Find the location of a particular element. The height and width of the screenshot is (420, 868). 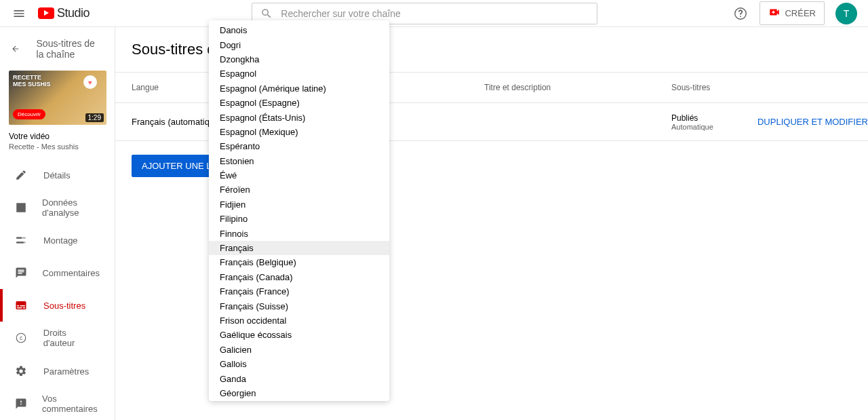

dropdown-item: Espéranto is located at coordinates (299, 147).